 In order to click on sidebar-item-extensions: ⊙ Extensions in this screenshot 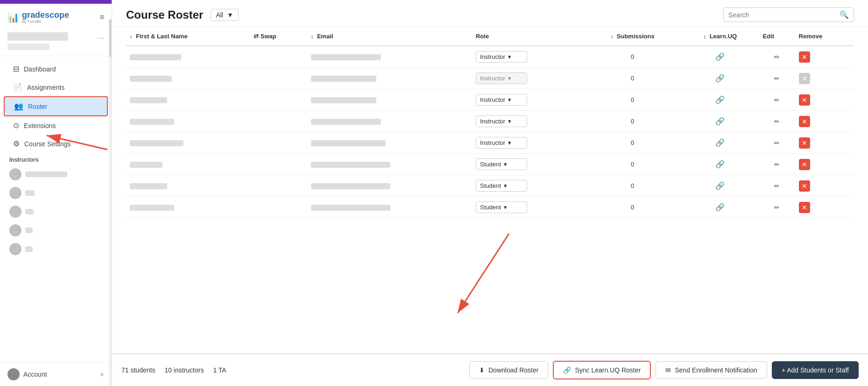, I will do `click(56, 125)`.